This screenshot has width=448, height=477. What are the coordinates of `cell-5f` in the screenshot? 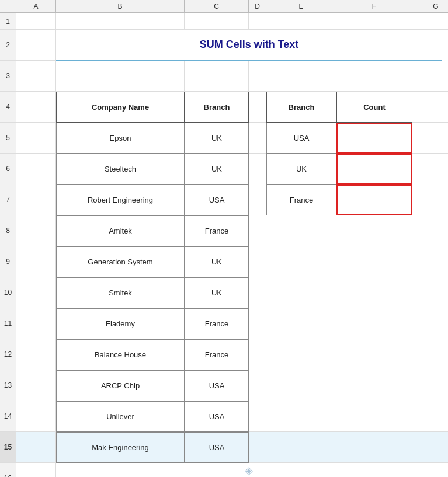 It's located at (374, 138).